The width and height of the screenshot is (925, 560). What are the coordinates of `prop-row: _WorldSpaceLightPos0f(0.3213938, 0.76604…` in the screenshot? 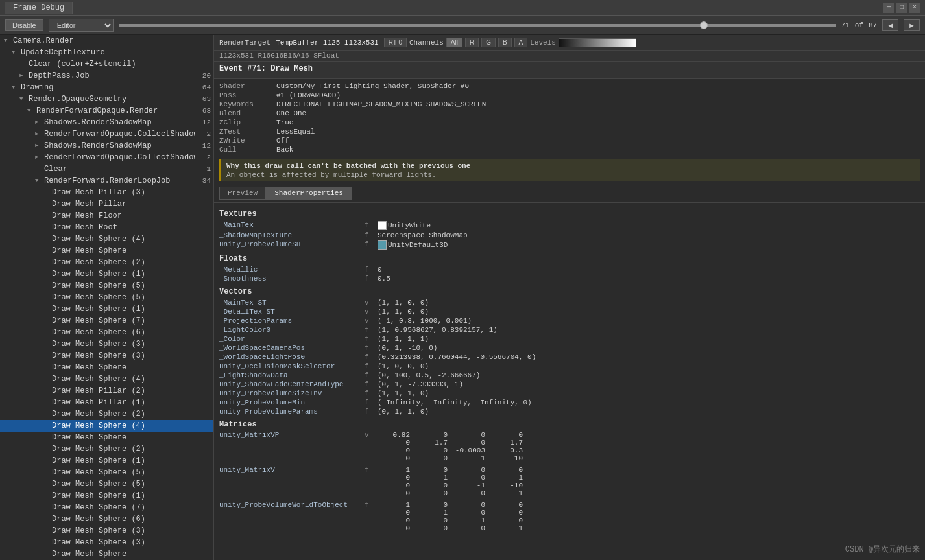 It's located at (570, 357).